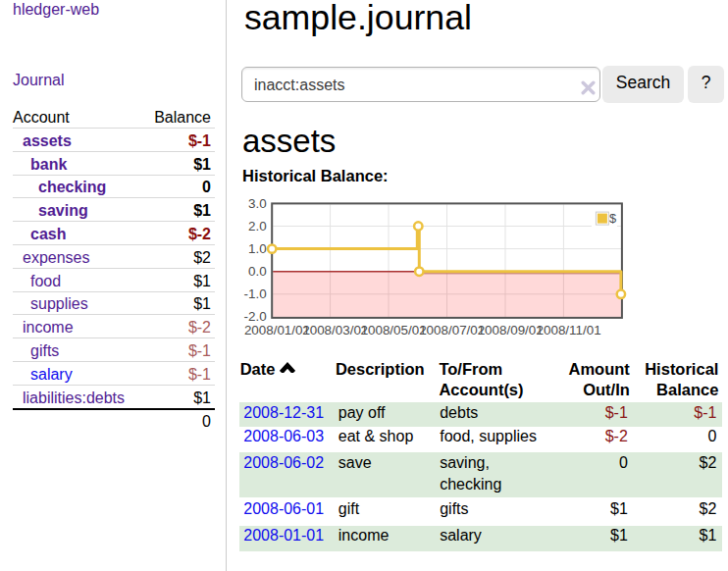 This screenshot has width=728, height=571. What do you see at coordinates (257, 271) in the screenshot?
I see `svg-text: 0.0` at bounding box center [257, 271].